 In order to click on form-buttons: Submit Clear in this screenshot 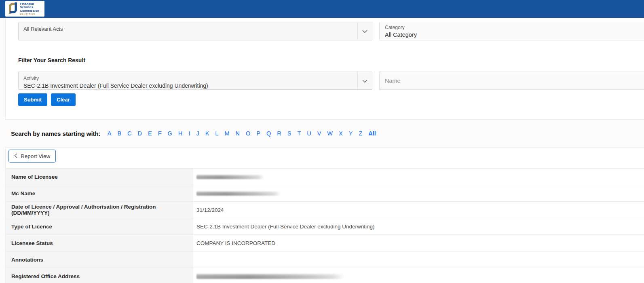, I will do `click(47, 99)`.